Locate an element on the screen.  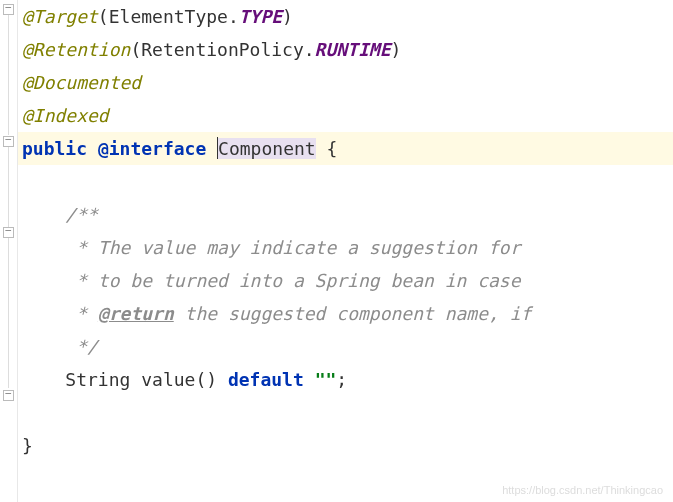
javadoc-token: the suggested component name, if is located at coordinates (353, 314).